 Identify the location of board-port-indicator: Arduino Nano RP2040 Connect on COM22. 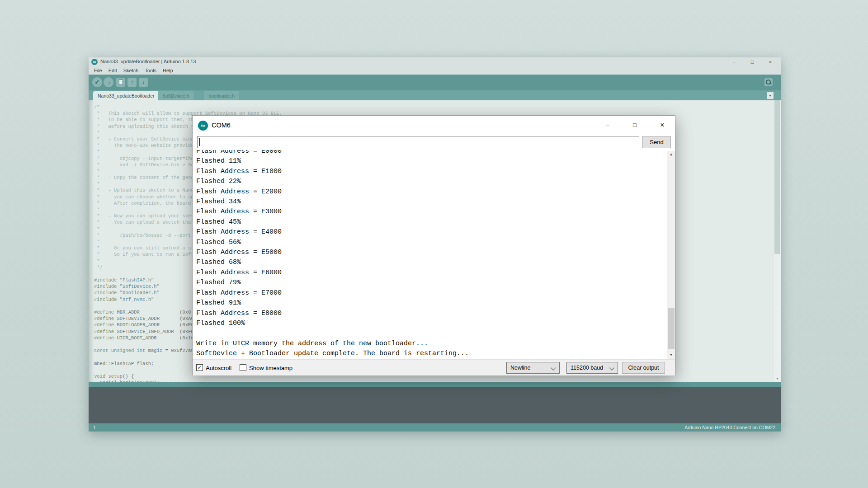
(730, 427).